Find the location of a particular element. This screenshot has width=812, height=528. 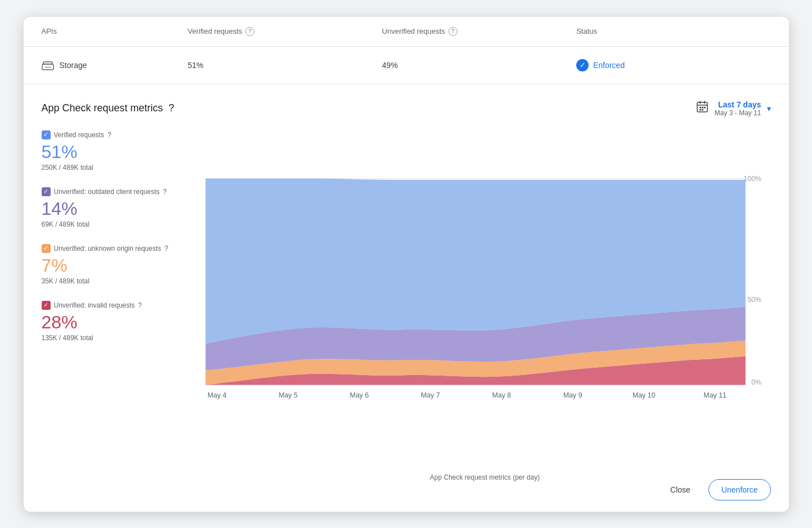

svg-text: May 11 is located at coordinates (715, 395).